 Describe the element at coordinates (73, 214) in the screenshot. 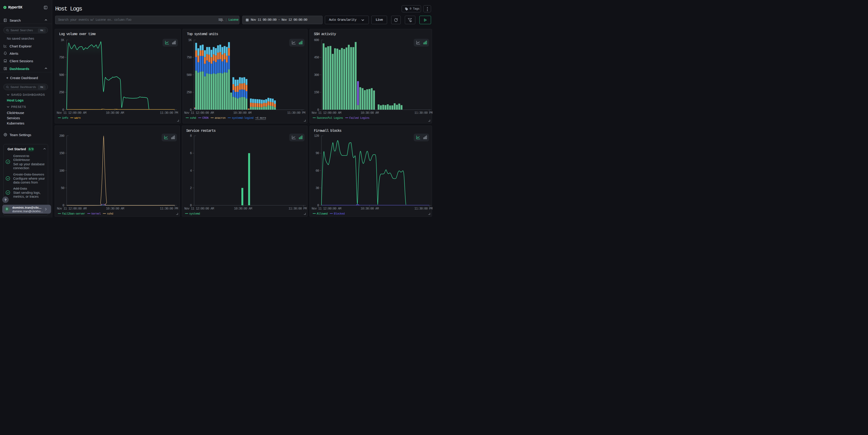

I see `svg-text: fail2ban-server` at that location.